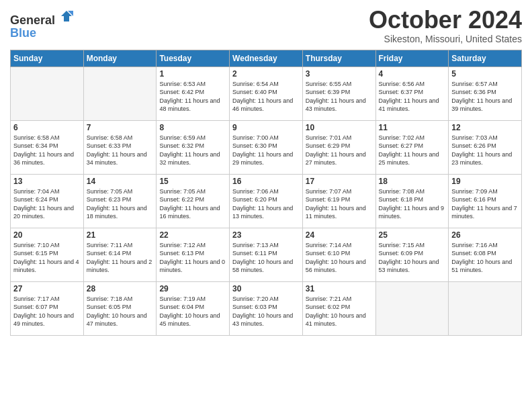  What do you see at coordinates (193, 201) in the screenshot?
I see `calendar-cell: 15Sunrise: 7:05 AM Sunset: 6:22 PM Dayli…` at bounding box center [193, 201].